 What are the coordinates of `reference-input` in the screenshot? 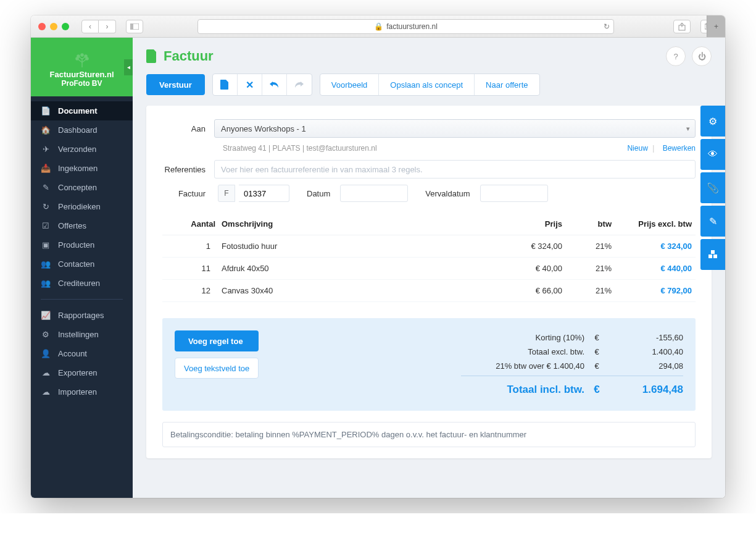 It's located at (455, 169).